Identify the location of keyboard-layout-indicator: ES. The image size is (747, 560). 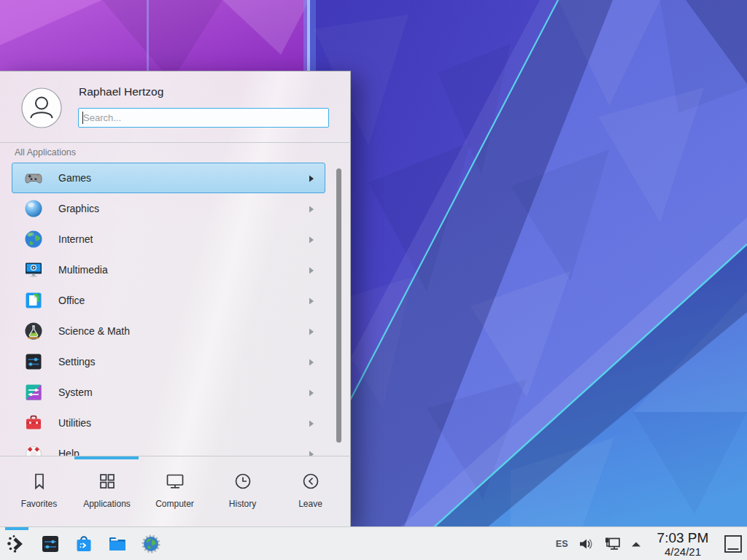
(562, 544).